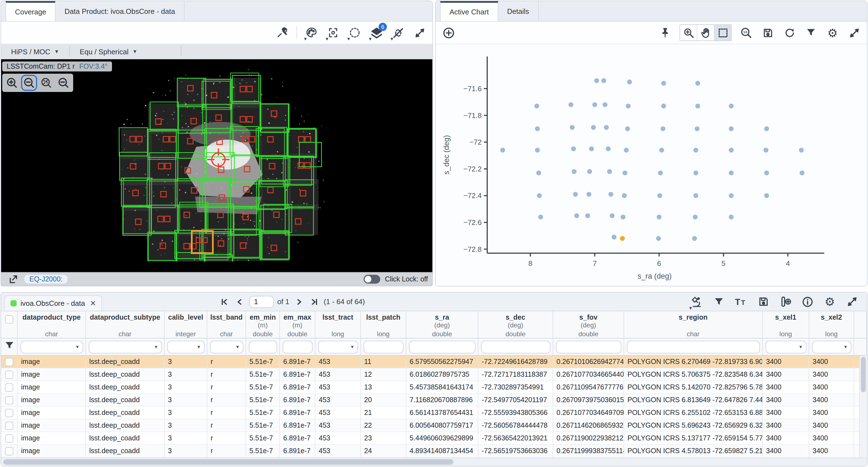 This screenshot has width=868, height=467. I want to click on pan-hand-icon, so click(706, 33).